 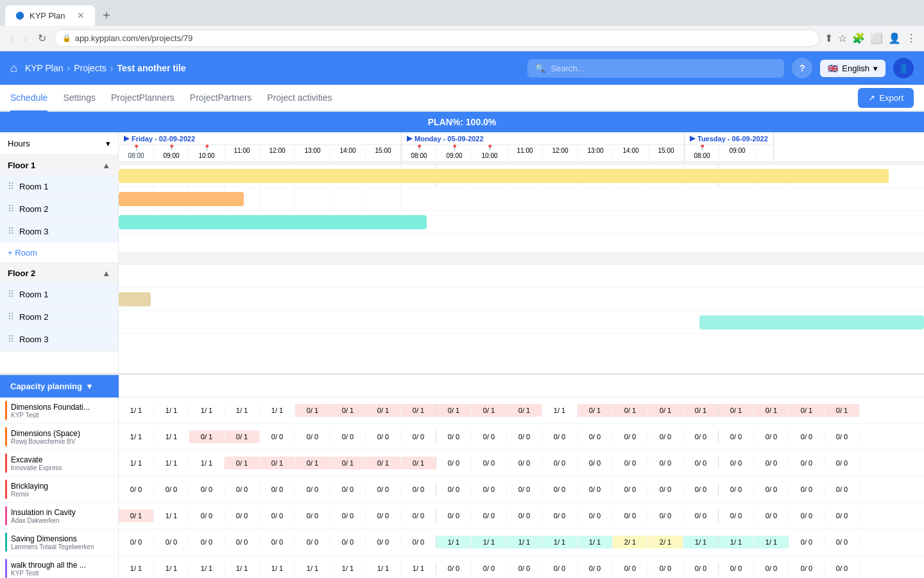 What do you see at coordinates (50, 407) in the screenshot?
I see `task-name: Dimensions Foundati...` at bounding box center [50, 407].